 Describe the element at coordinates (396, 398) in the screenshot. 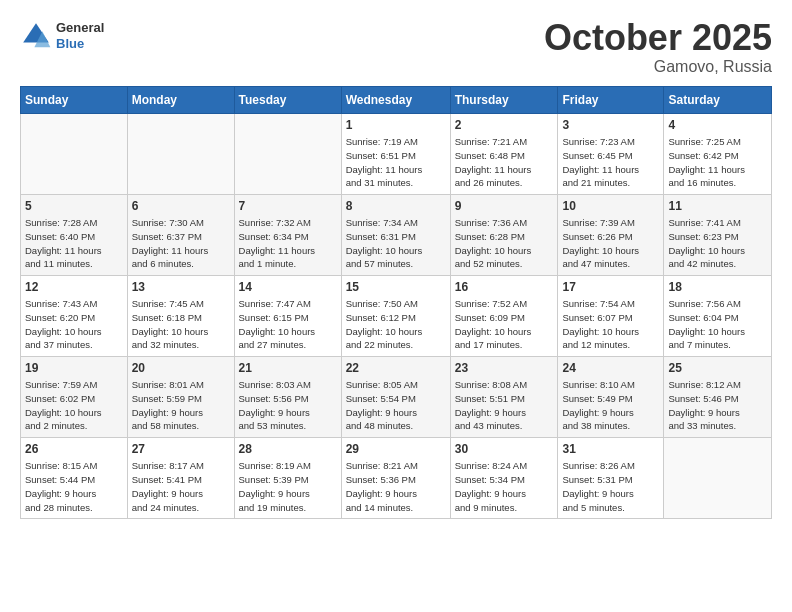

I see `week-row-4: 19Sunrise: 7:59 AM Sunset: 6:02 PM Dayli…` at that location.